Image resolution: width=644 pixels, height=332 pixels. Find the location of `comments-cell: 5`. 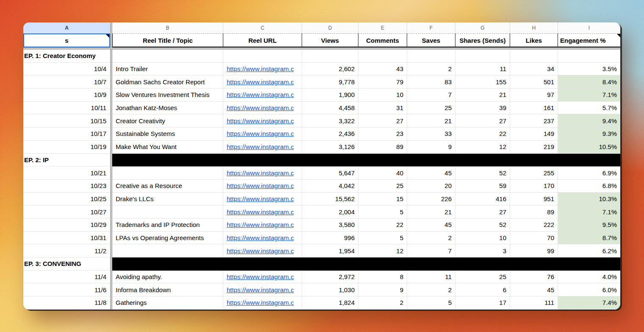

comments-cell: 5 is located at coordinates (383, 212).